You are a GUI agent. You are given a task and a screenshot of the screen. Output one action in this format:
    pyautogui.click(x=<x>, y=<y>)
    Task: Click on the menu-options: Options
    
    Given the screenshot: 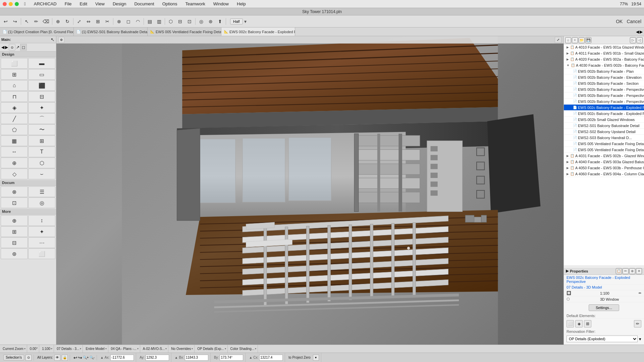 What is the action you would take?
    pyautogui.click(x=170, y=4)
    